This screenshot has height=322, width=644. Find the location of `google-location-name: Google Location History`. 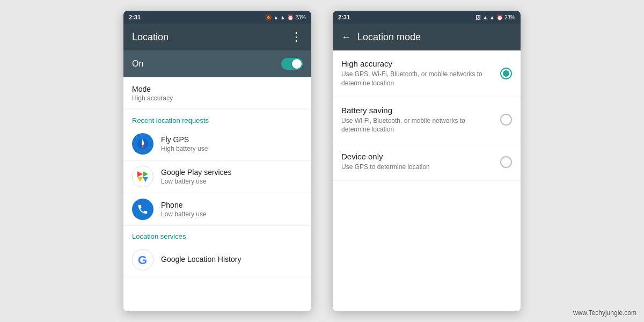

google-location-name: Google Location History is located at coordinates (232, 259).